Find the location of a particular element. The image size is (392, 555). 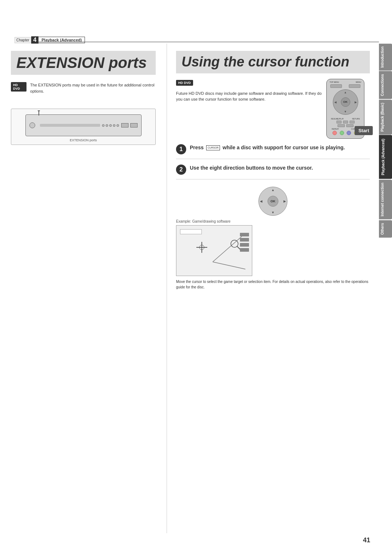

chapter-title: Playback (Advanced) is located at coordinates (62, 40).